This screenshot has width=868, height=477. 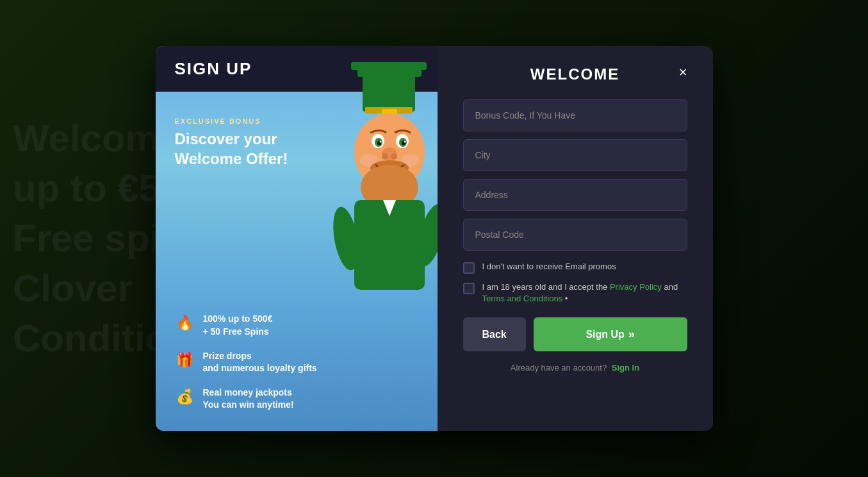 What do you see at coordinates (297, 362) in the screenshot?
I see `bonus-items-list: 🔥 100% up to 500€+ 50 Free Spins 🎁 Prize…` at bounding box center [297, 362].